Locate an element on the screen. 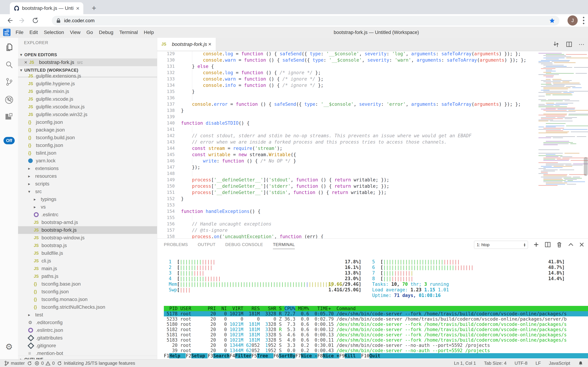 The image size is (588, 367). git-file-icon is located at coordinates (32, 338).